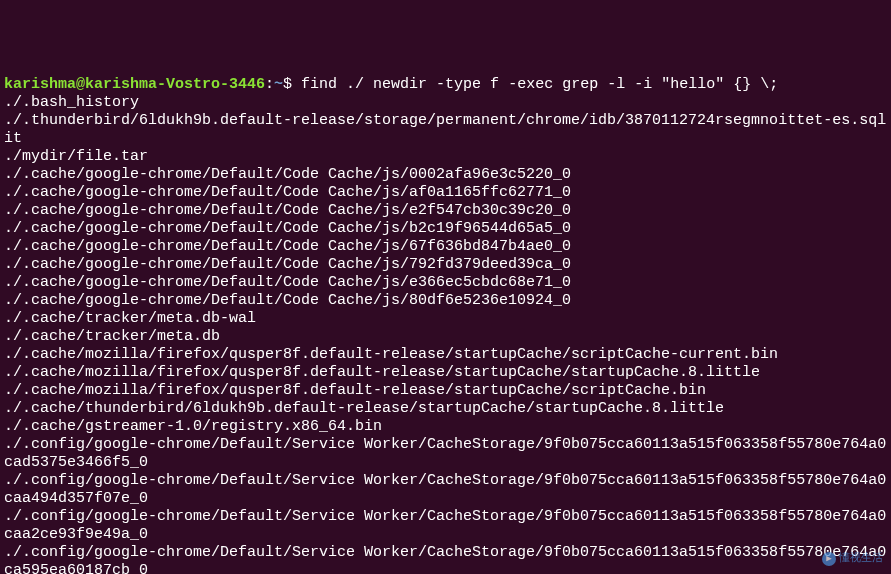  I want to click on prompt-user-host: karishma@karishma-Vostro-3446, so click(134, 84).